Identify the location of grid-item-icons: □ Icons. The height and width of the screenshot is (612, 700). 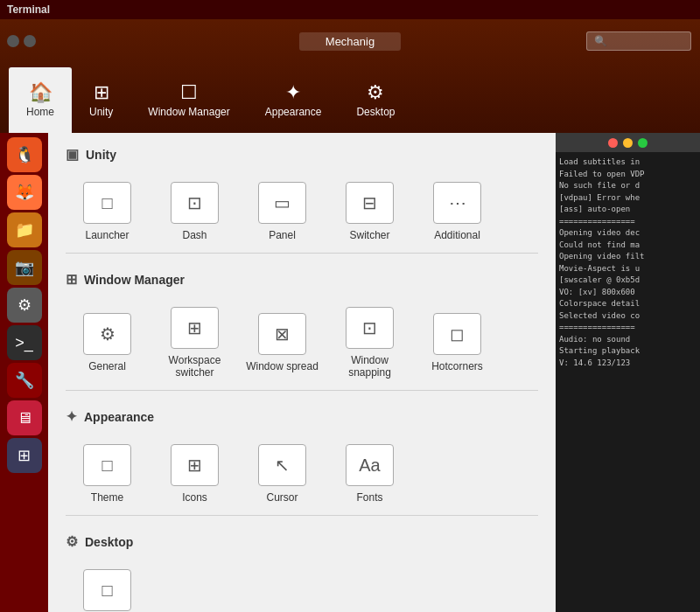
(107, 586).